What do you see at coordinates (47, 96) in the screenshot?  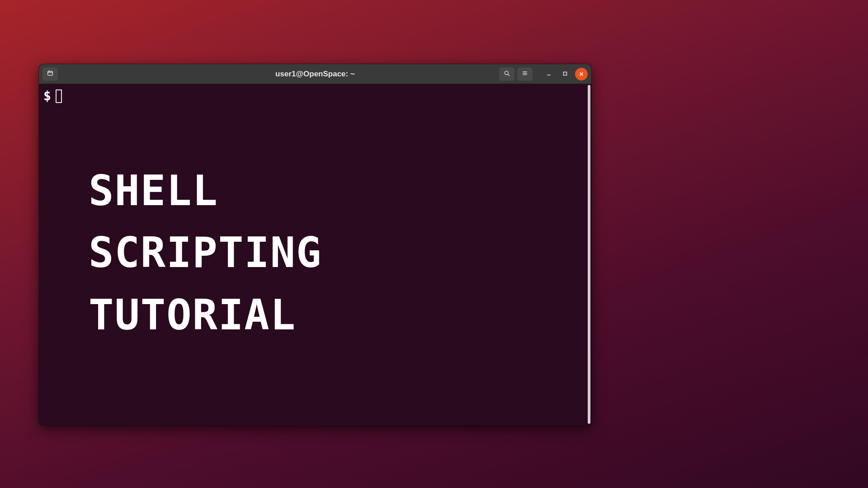 I see `shell-prompt: $` at bounding box center [47, 96].